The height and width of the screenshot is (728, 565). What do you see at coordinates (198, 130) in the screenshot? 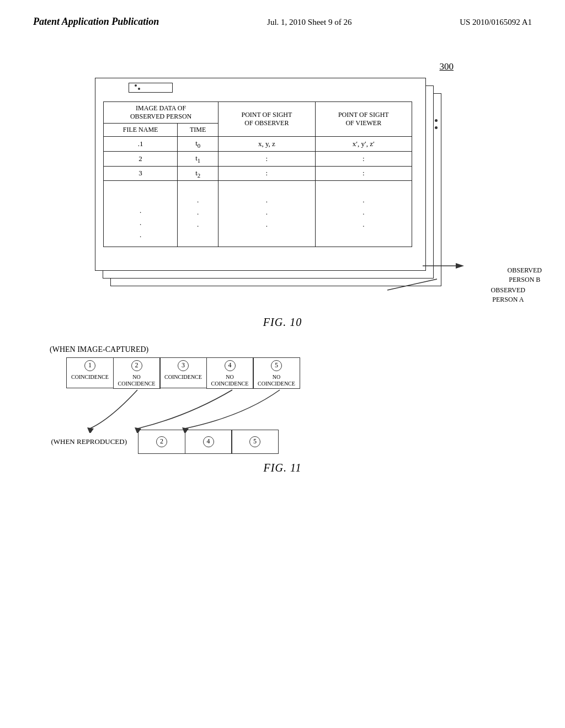
I see `col-time: TIME` at bounding box center [198, 130].